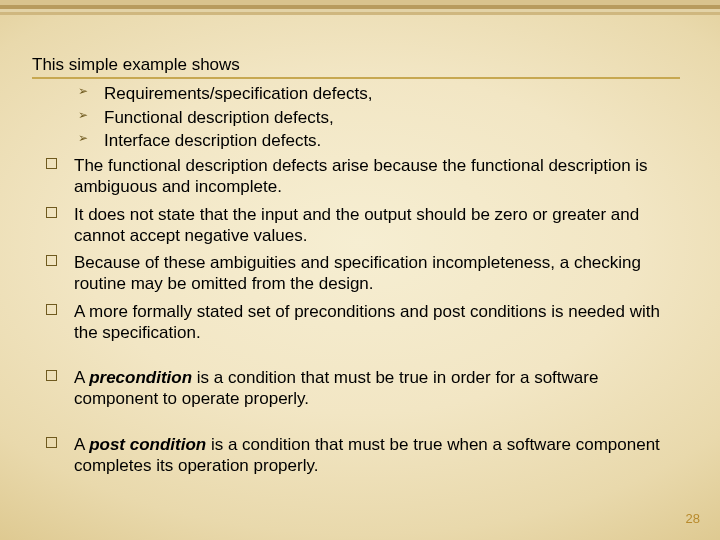  Describe the element at coordinates (356, 117) in the screenshot. I see `arrow-list: ➢ Requirements/specification defects, ➢ …` at that location.